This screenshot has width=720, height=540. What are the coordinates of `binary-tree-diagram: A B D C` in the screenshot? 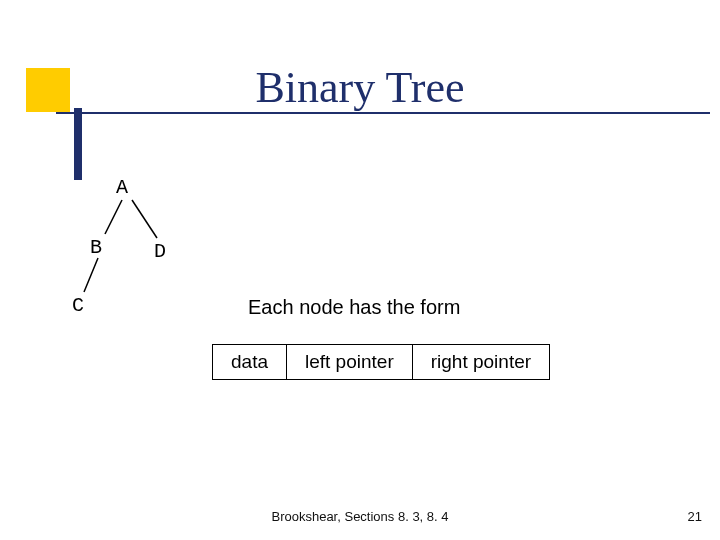 It's located at (142, 256).